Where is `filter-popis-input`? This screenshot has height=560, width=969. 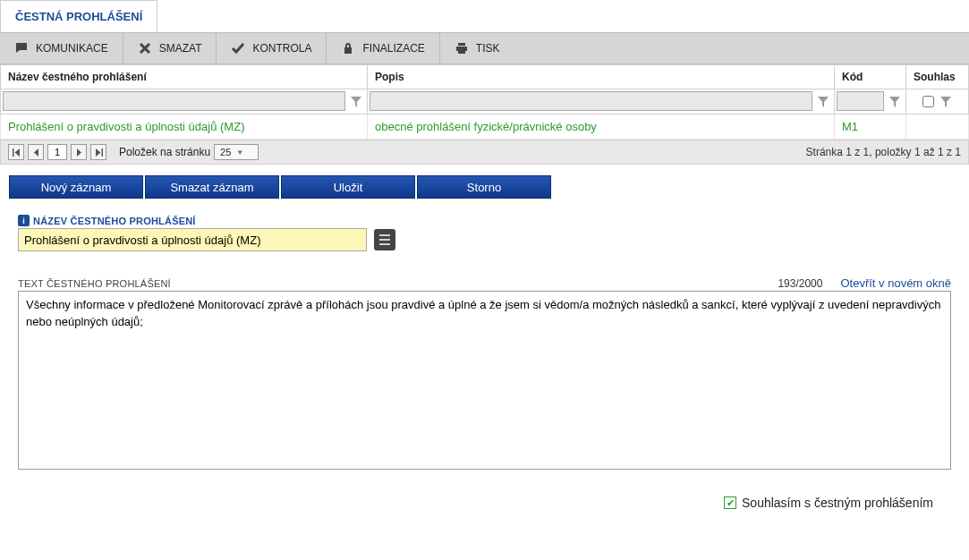
filter-popis-input is located at coordinates (591, 101).